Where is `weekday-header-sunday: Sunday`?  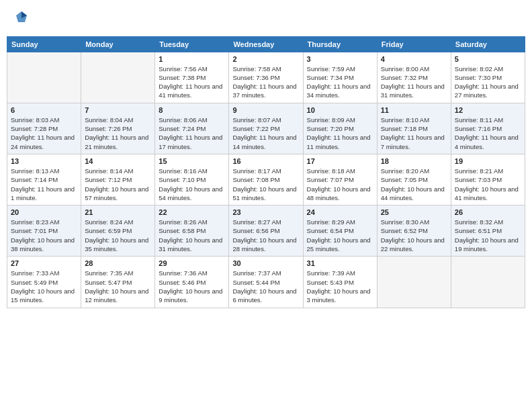 weekday-header-sunday: Sunday is located at coordinates (44, 44).